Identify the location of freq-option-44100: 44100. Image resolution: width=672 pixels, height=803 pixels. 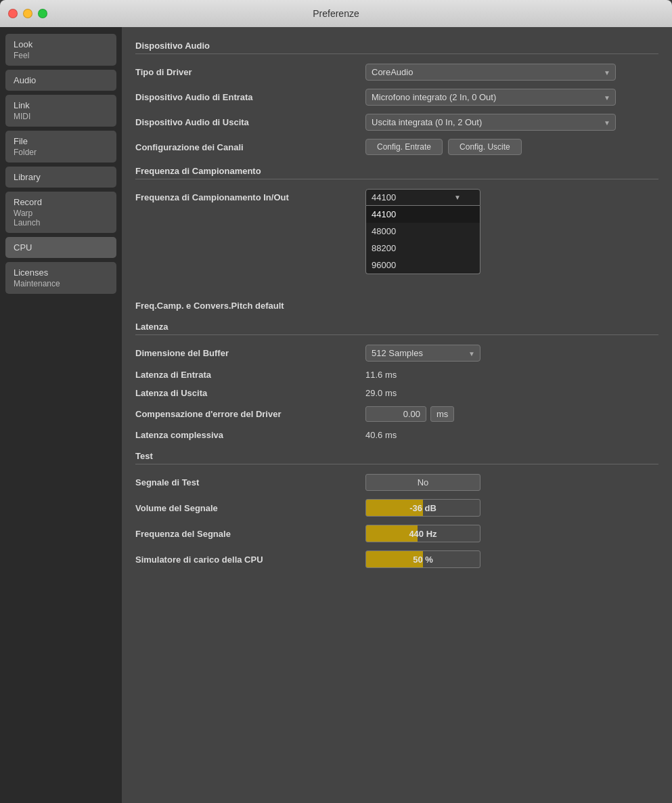
(423, 214).